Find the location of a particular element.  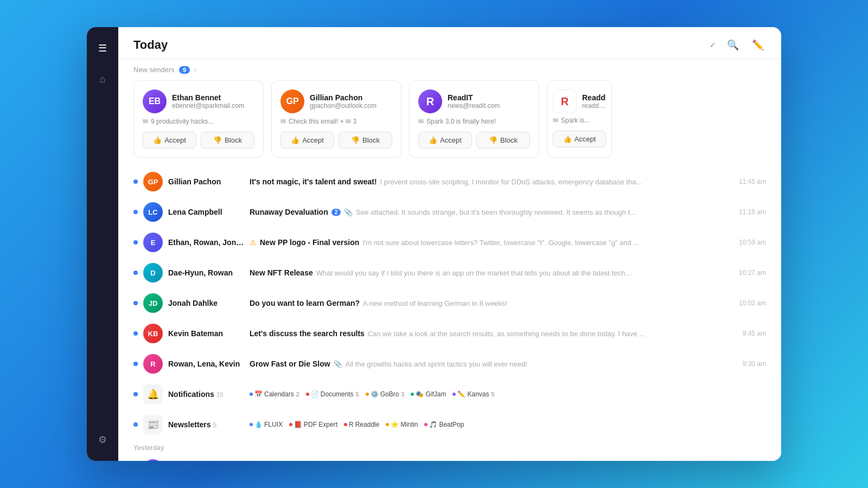

gear-icon: ⚙ is located at coordinates (103, 440).